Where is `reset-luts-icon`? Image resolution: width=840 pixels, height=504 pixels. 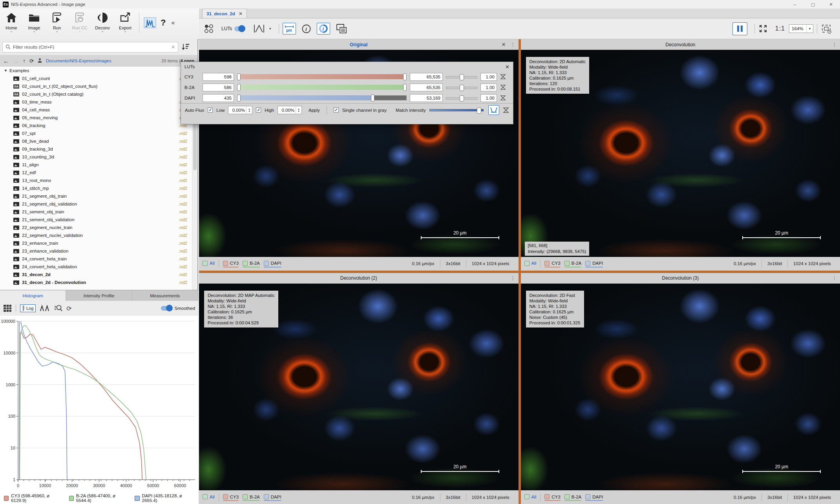
reset-luts-icon is located at coordinates (506, 110).